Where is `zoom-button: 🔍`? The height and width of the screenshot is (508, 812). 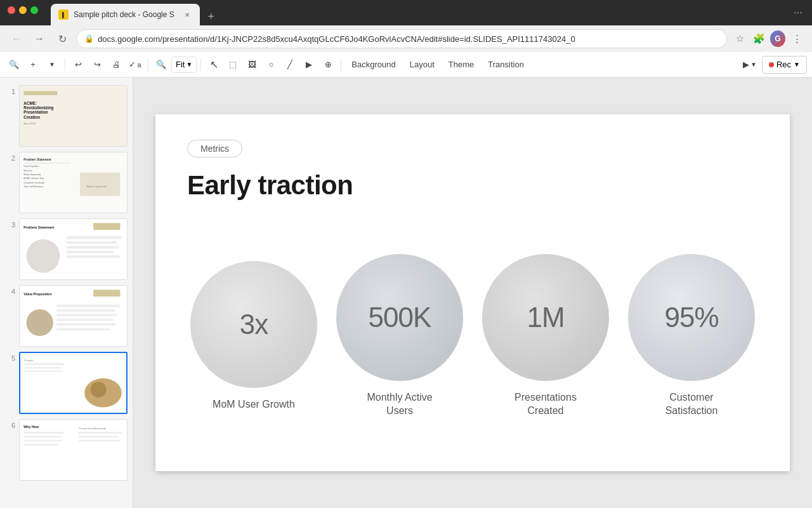 zoom-button: 🔍 is located at coordinates (161, 65).